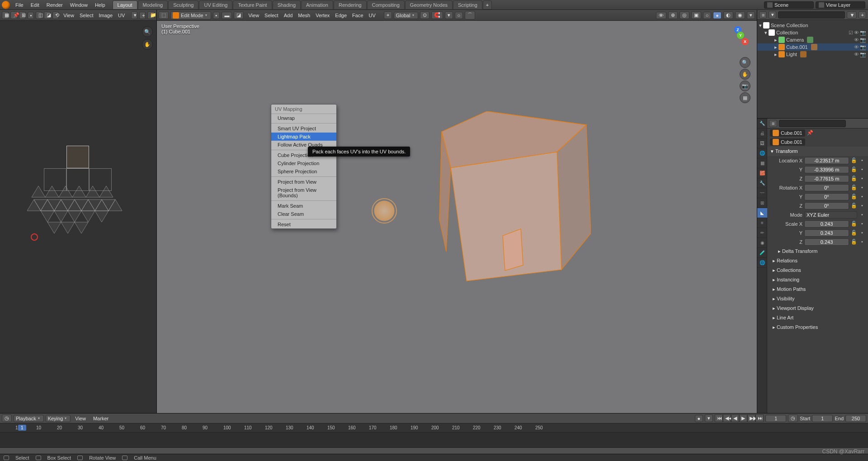  What do you see at coordinates (740, 15) in the screenshot?
I see `shading-render: ◉` at bounding box center [740, 15].